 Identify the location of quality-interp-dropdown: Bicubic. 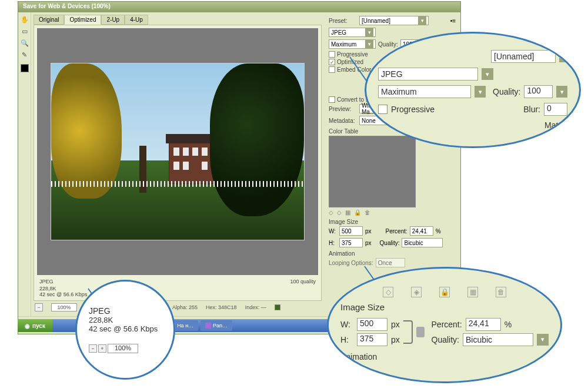
(422, 243).